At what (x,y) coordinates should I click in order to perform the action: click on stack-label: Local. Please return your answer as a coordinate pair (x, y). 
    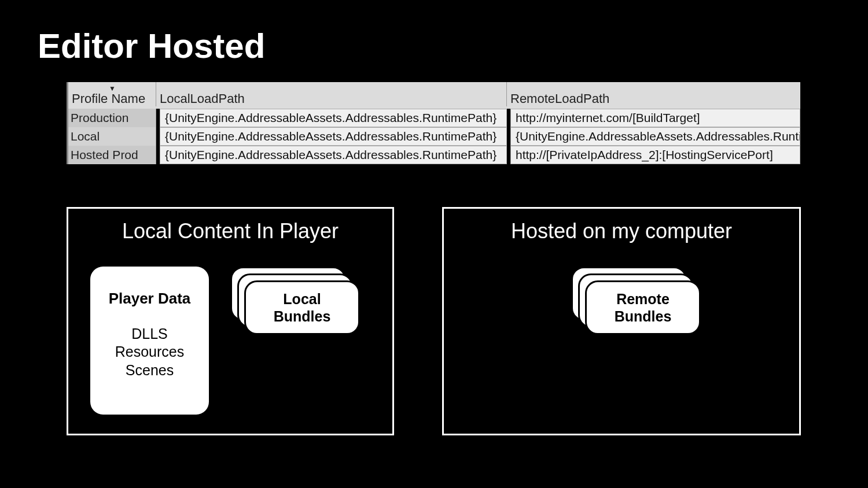
    Looking at the image, I should click on (302, 299).